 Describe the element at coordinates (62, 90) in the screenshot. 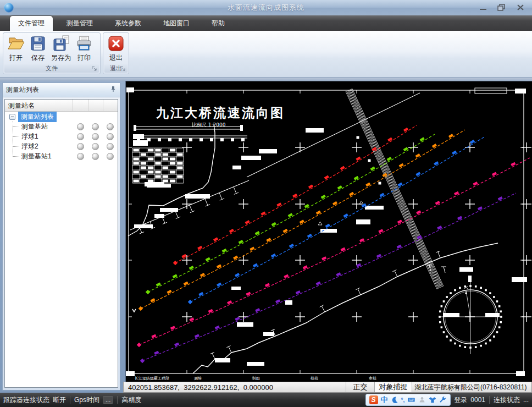

I see `panel-title-bar: 测量站列表` at that location.